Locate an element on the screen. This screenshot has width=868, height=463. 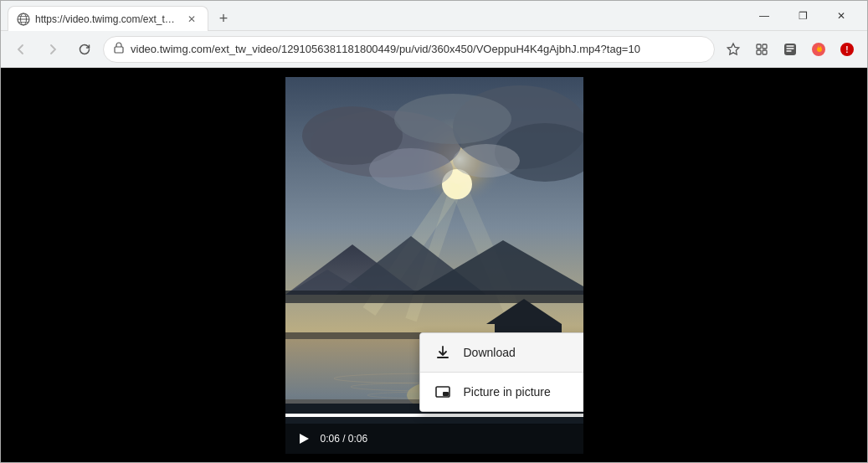
pip-label: Picture in picture is located at coordinates (507, 392).